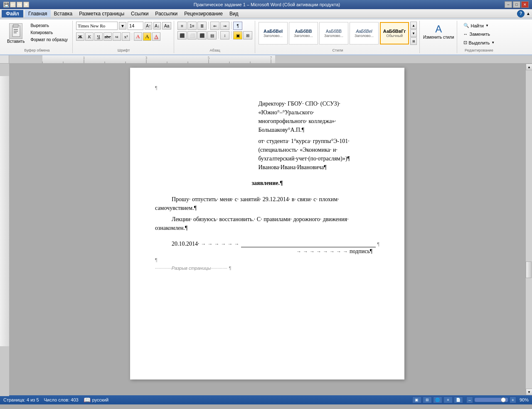 This screenshot has height=409, width=532. I want to click on select-button: ⊡ Выделить ▼, so click(479, 42).